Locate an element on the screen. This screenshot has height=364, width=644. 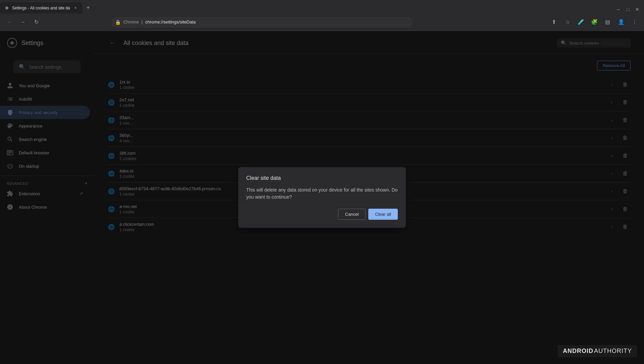
tab-bar: ⚙ Settings - All cookies and site da ✕ +… is located at coordinates (322, 7).